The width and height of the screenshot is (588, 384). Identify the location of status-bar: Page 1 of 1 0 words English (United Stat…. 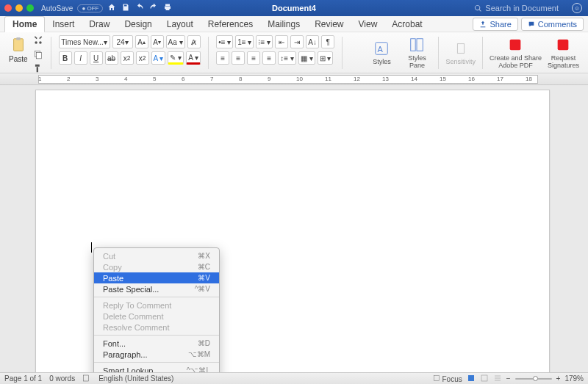
(294, 378).